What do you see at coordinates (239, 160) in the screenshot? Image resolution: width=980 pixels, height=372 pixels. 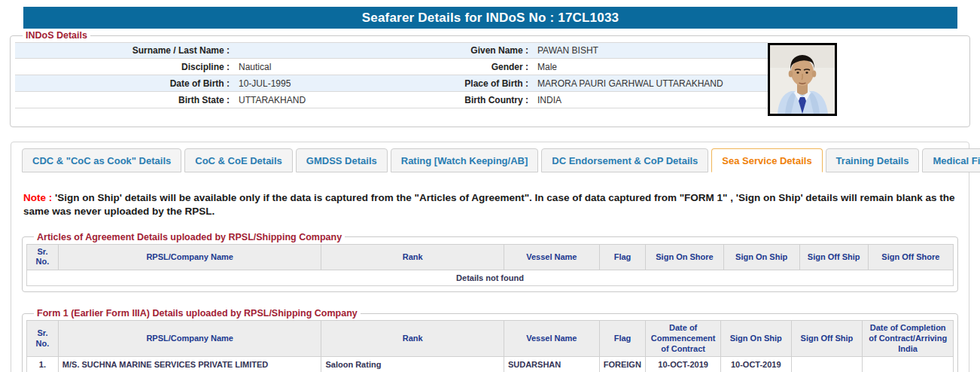 I see `tab-coc-coe: CoC & CoE Details` at bounding box center [239, 160].